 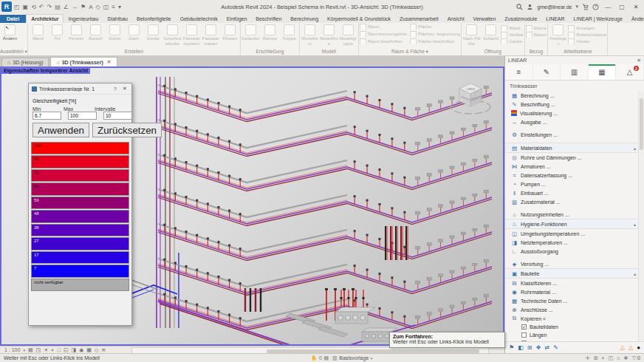 What do you see at coordinates (349, 35) in the screenshot?
I see `ribbon-button-modellgruppe: Modellgruppe` at bounding box center [349, 35].